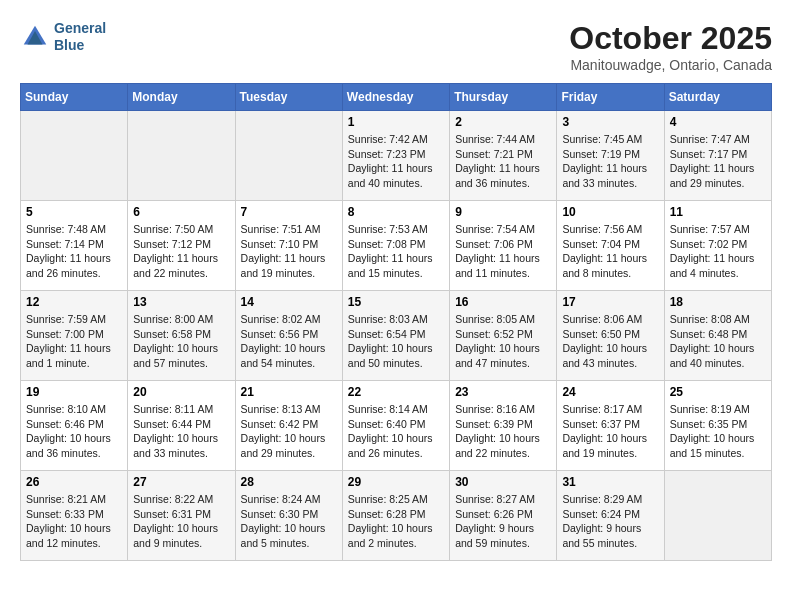 The image size is (792, 612). I want to click on day-number: 1, so click(396, 122).